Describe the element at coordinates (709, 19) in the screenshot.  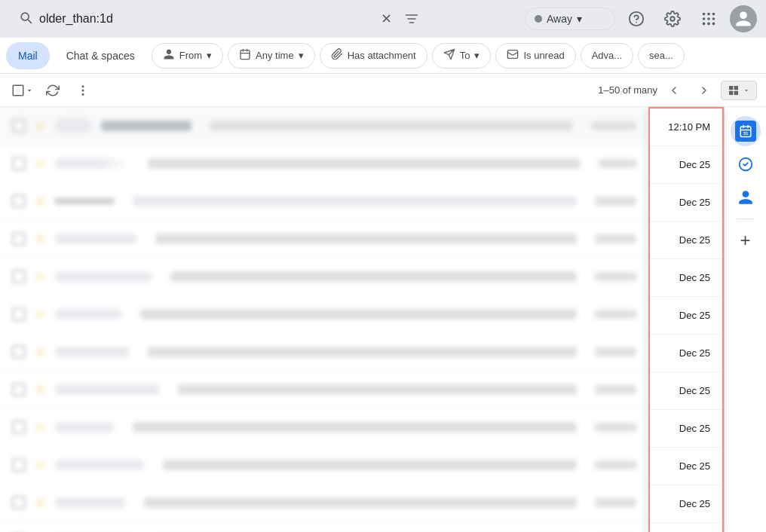
I see `apps-button` at that location.